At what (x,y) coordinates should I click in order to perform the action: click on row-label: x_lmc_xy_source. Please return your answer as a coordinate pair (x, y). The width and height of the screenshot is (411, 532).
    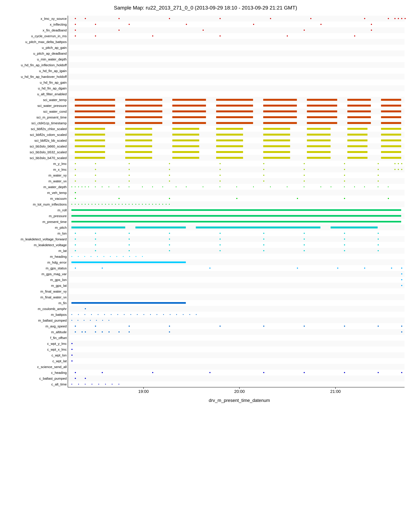
    Looking at the image, I should click on (54, 19).